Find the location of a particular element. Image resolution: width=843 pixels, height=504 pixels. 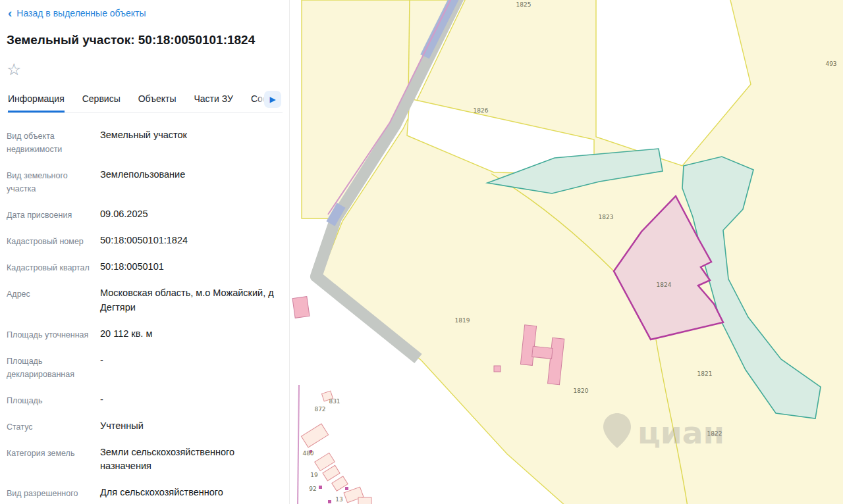

field-row: Дата присвоения 09.06.2025 is located at coordinates (145, 214).